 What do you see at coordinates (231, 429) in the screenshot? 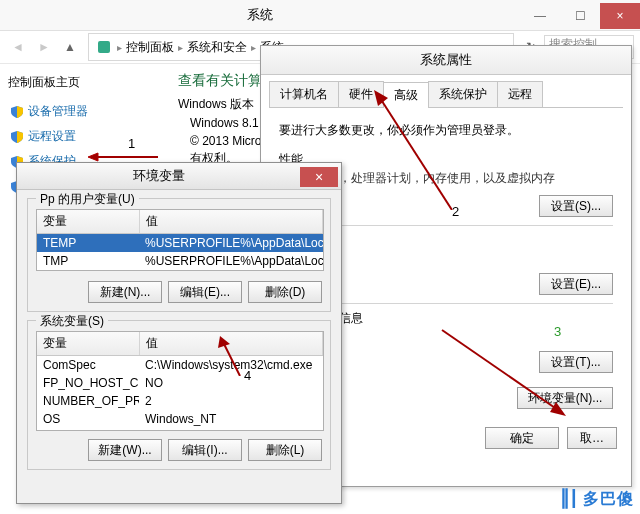
I see `cell-value: C:\Program Files (x86)\NVIDIA Corporat` at bounding box center [231, 429].